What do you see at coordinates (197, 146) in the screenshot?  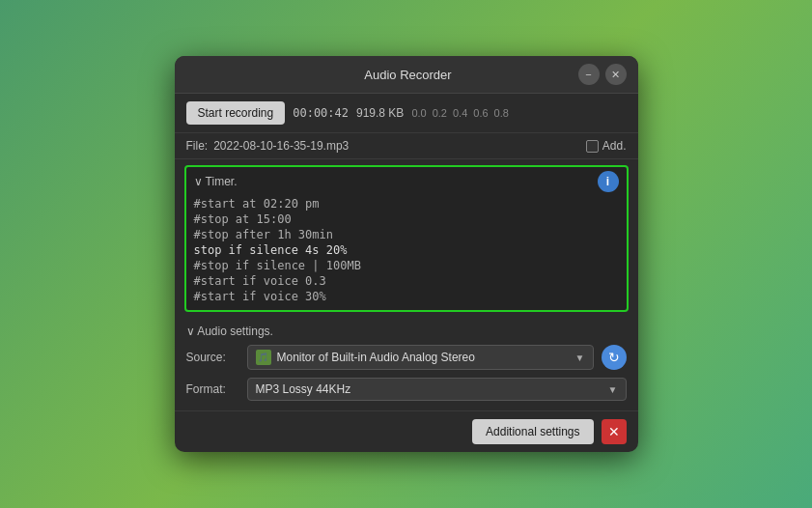 I see `file-label: File:` at bounding box center [197, 146].